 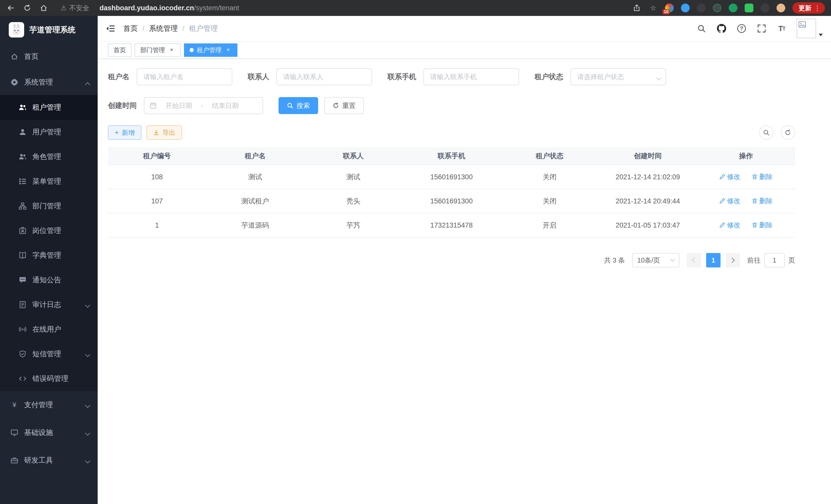 What do you see at coordinates (766, 133) in the screenshot?
I see `toggle-search-icon` at bounding box center [766, 133].